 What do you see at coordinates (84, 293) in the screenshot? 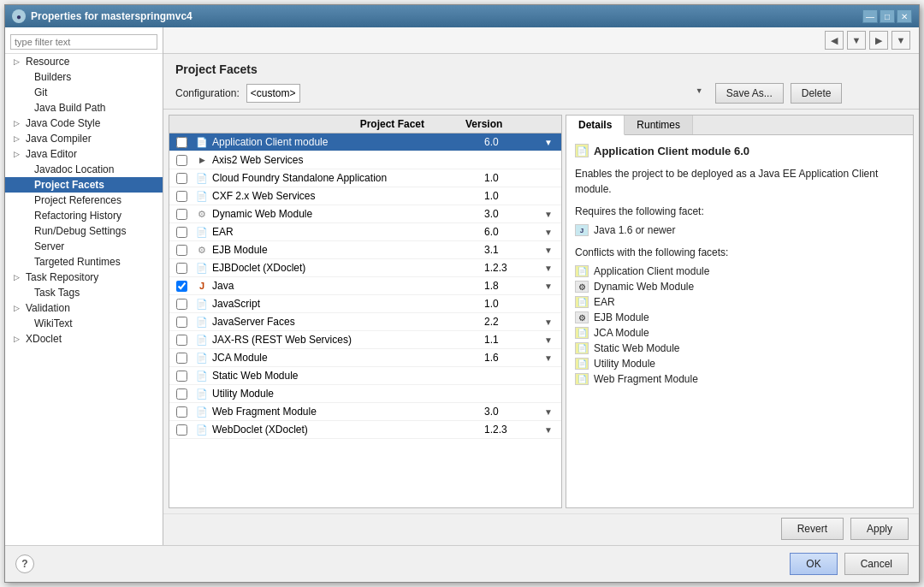
I see `sidebar-item-task-tags: Task Tags` at bounding box center [84, 293].